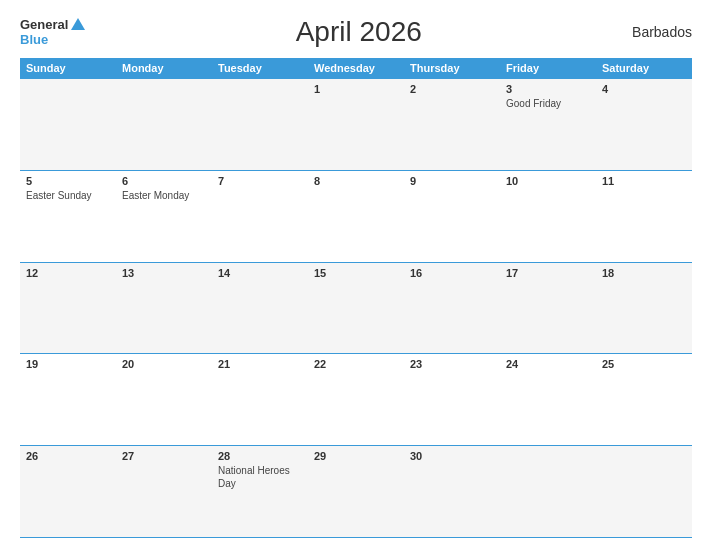  I want to click on day-number: 13, so click(164, 273).